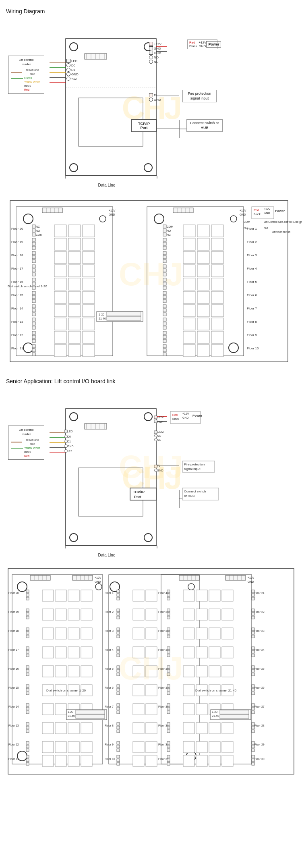 The image size is (302, 868). Describe the element at coordinates (259, 745) in the screenshot. I see `svg-text: Floor 29` at that location.